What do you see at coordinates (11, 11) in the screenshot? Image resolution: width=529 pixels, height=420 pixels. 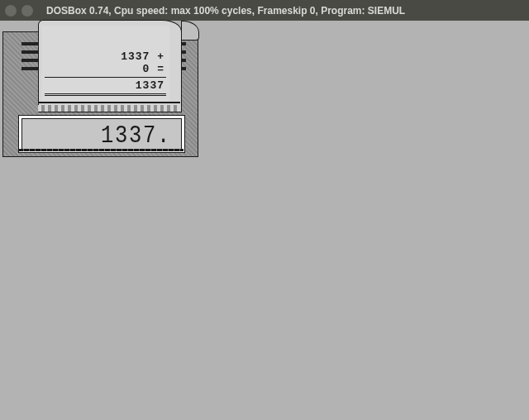 I see `close-icon` at bounding box center [11, 11].